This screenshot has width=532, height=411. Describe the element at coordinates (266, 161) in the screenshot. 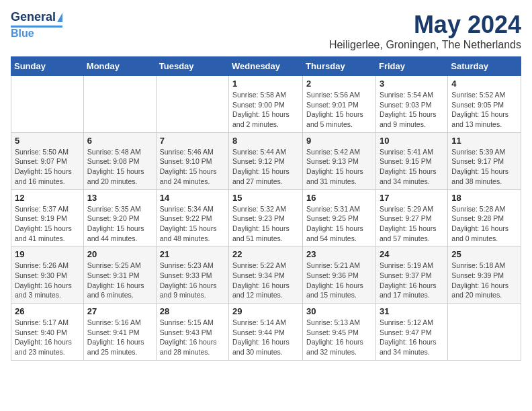

I see `calendar-week-2: 5Sunrise: 5:50 AM Sunset: 9:07 PM Daylig…` at that location.